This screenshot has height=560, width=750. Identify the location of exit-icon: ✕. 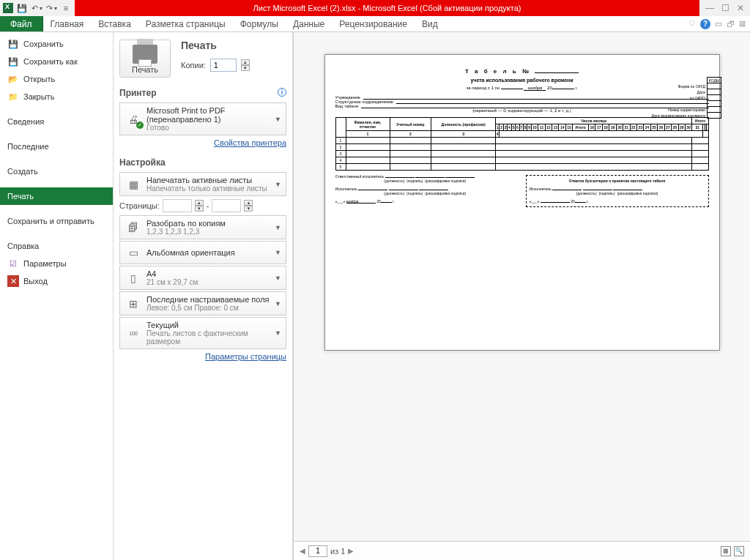
(13, 281).